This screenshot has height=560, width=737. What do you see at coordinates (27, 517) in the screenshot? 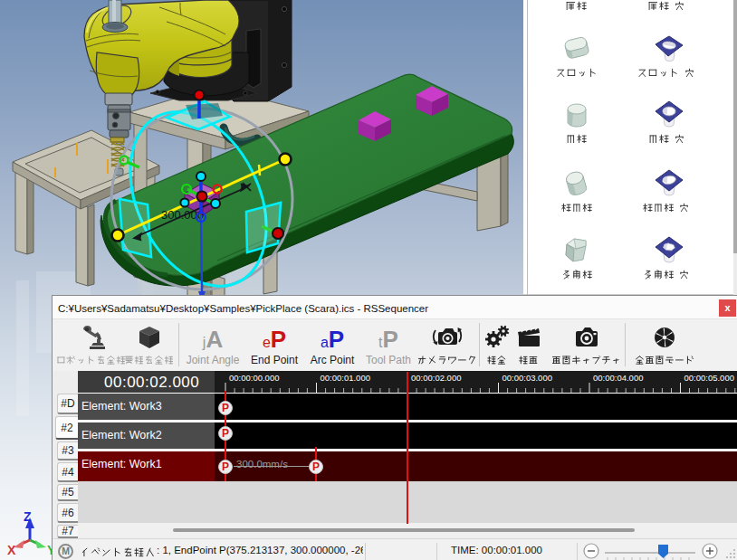
I see `svg-text: Z` at bounding box center [27, 517].